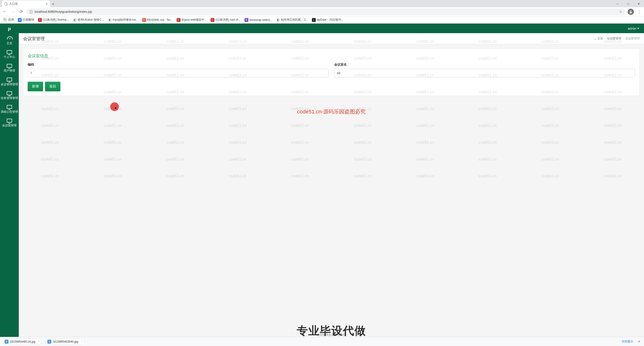  Describe the element at coordinates (639, 4) in the screenshot. I see `close-window-button: ✕` at that location.